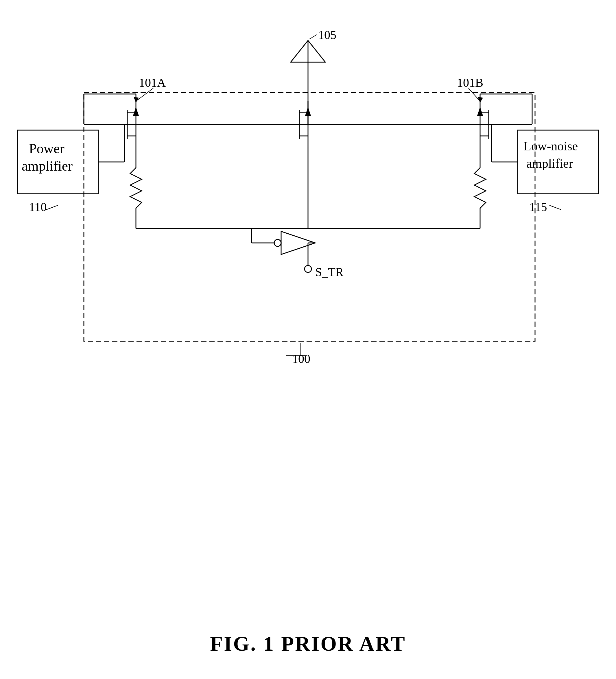 This screenshot has width=616, height=679. I want to click on label-100: 100, so click(301, 359).